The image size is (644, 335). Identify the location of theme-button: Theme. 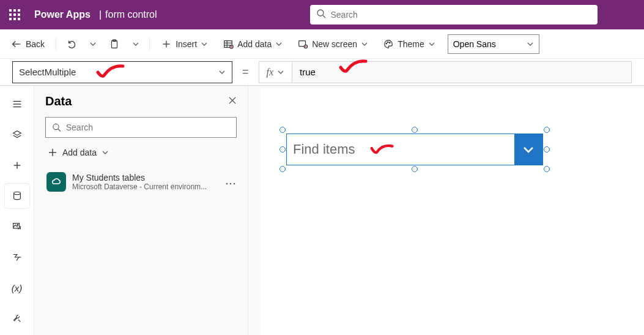
(409, 44).